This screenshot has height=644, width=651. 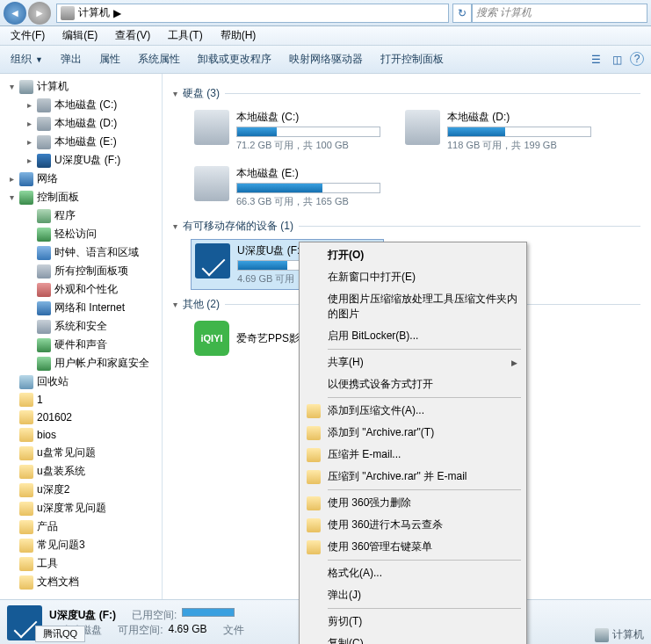 I want to click on context-menu-item: 添加到 "Archive.rar"(T), so click(x=413, y=432).